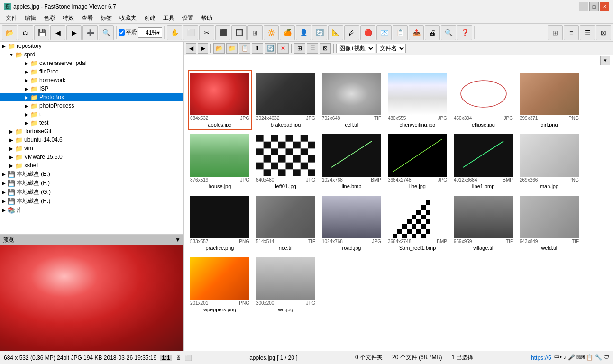 The width and height of the screenshot is (613, 364). What do you see at coordinates (417, 162) in the screenshot?
I see `thumb-item-linejpg: 3664x2748JPGline.jpg` at bounding box center [417, 162].